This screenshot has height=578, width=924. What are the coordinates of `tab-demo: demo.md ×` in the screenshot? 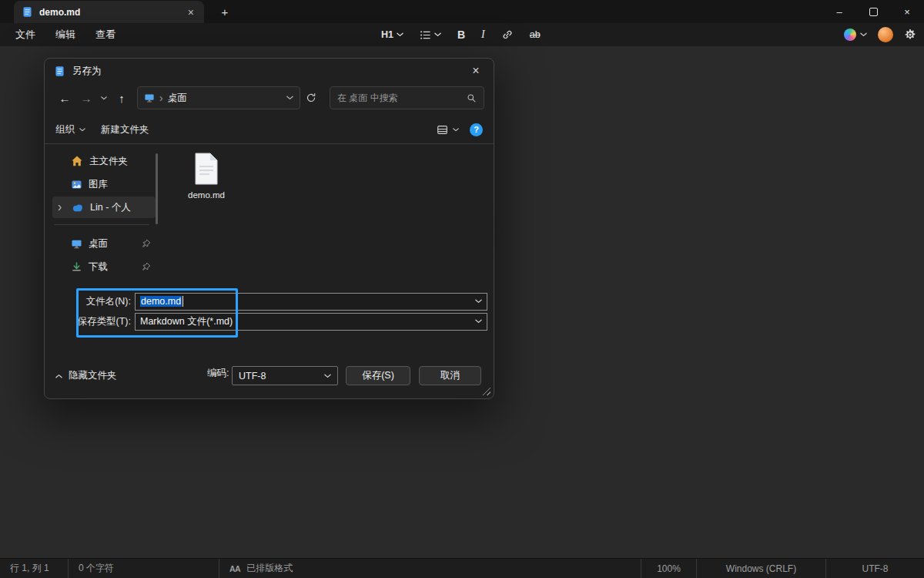 It's located at (109, 12).